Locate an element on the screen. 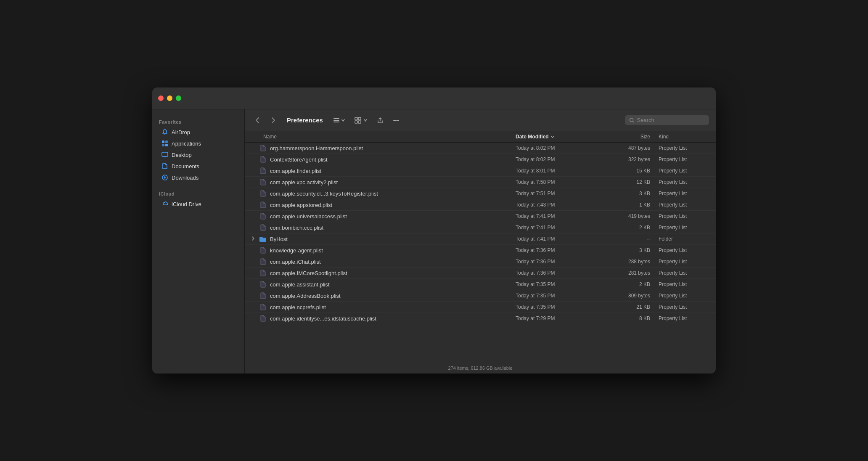 Image resolution: width=868 pixels, height=461 pixels. file-name: com.apple.iChat.plist is located at coordinates (393, 262).